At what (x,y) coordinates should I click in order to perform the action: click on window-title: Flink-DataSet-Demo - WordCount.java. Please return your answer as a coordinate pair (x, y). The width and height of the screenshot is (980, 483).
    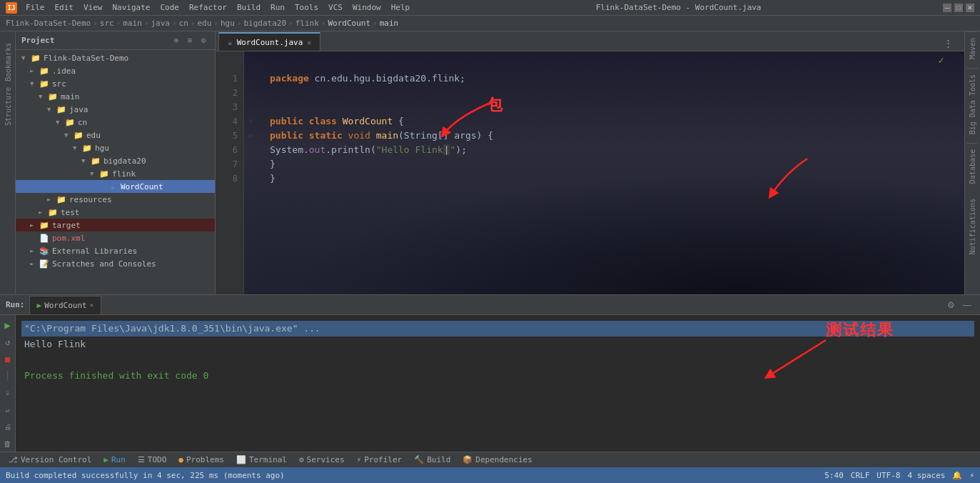
    Looking at the image, I should click on (679, 7).